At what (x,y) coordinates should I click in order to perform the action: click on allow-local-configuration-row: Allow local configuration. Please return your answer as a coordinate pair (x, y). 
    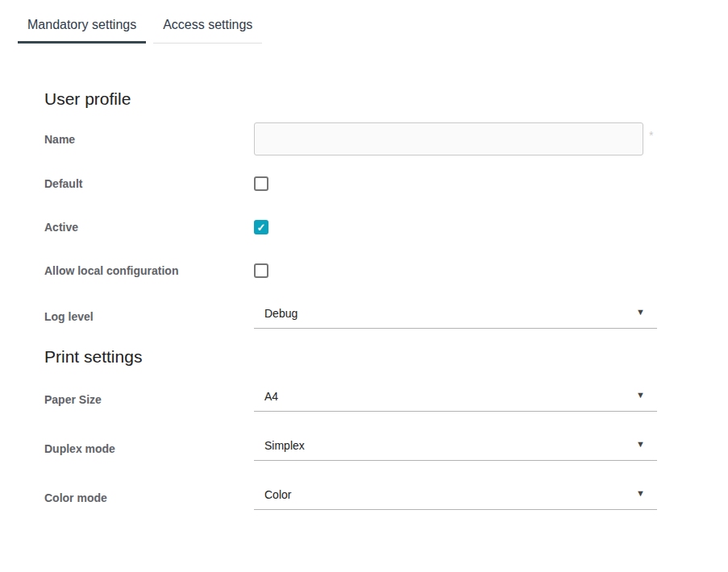
    Looking at the image, I should click on (351, 271).